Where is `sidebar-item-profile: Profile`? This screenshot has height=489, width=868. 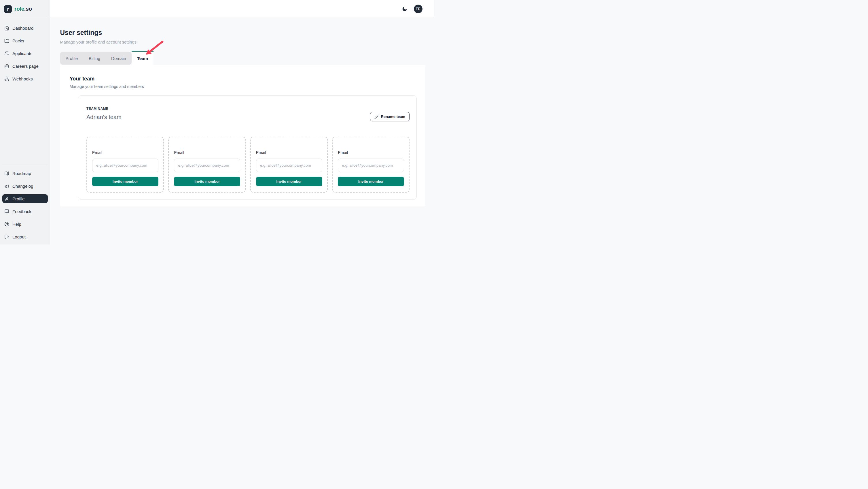 sidebar-item-profile: Profile is located at coordinates (25, 199).